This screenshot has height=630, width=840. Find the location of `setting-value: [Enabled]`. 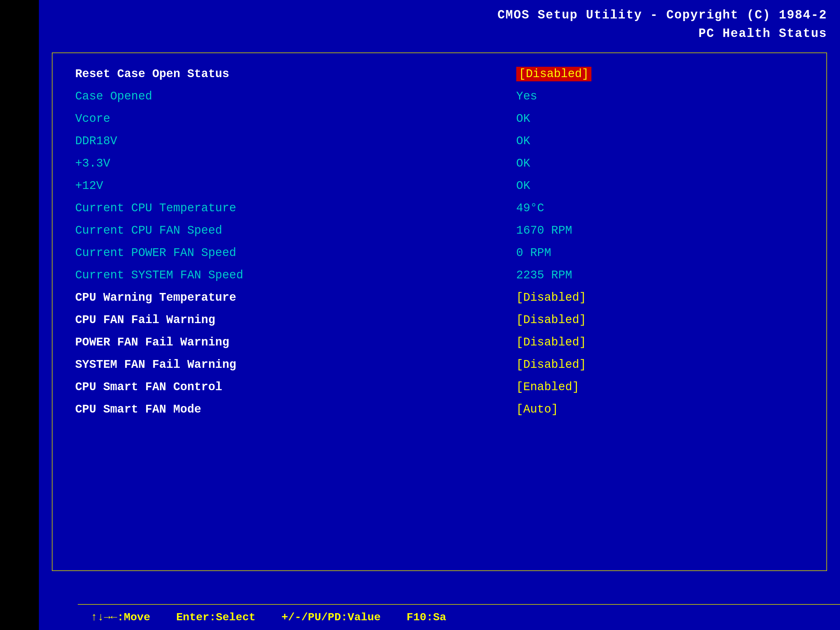

setting-value: [Enabled] is located at coordinates (660, 387).